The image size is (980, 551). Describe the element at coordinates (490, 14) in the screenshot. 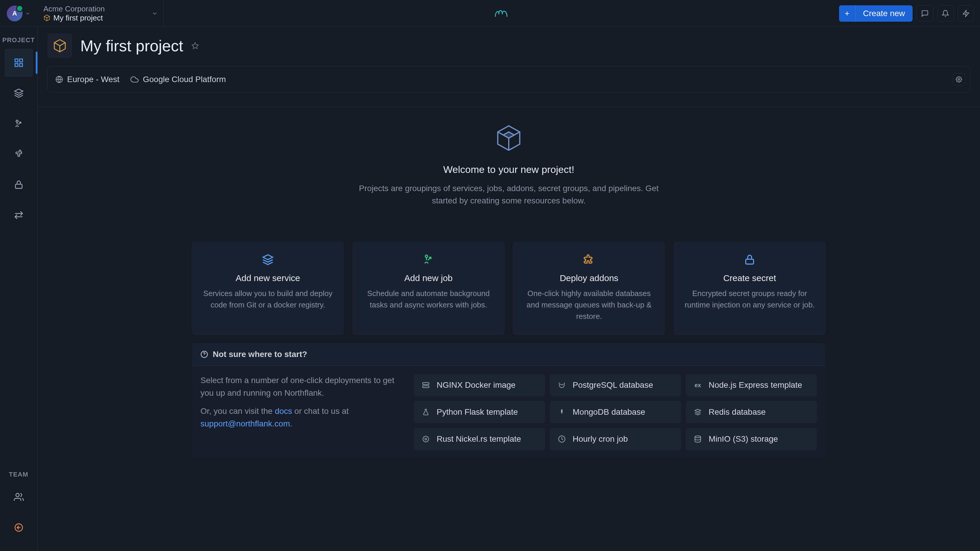

I see `topbar: A Acme Corporation My first project` at that location.